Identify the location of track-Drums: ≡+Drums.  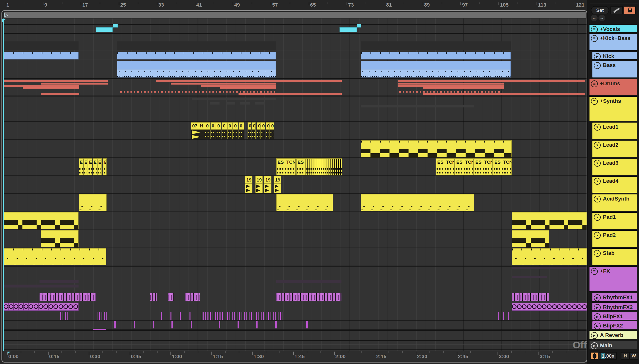
(613, 87).